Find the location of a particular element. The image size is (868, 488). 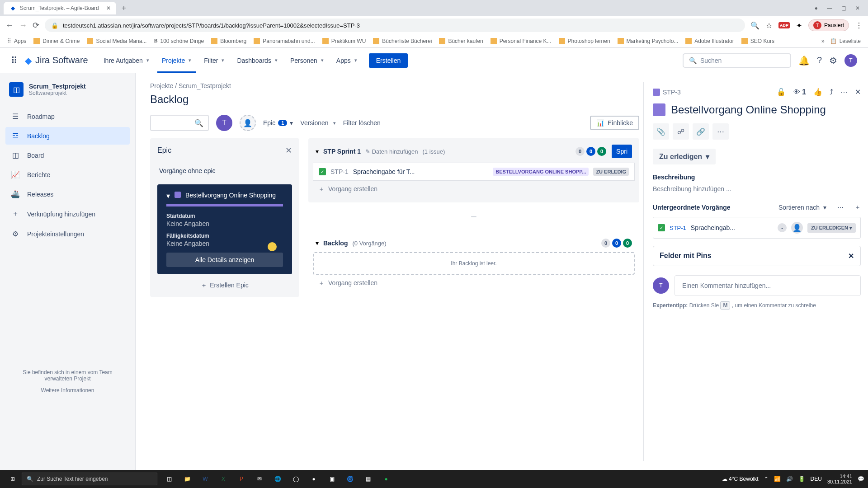

watchers-button: 👁1 is located at coordinates (799, 92).